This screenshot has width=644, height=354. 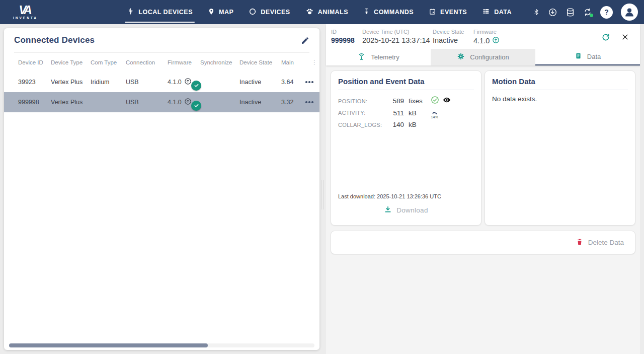 I want to click on table-row-selected: 999998 Vertex Plus USB 4.1.0 Inactive 3.…, so click(x=162, y=102).